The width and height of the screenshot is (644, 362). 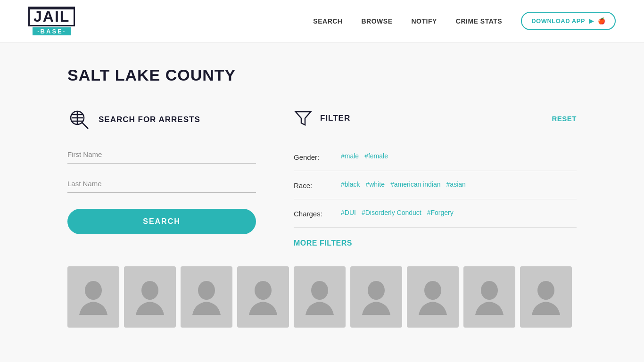 I want to click on filter-section-title: FILTER, so click(x=335, y=118).